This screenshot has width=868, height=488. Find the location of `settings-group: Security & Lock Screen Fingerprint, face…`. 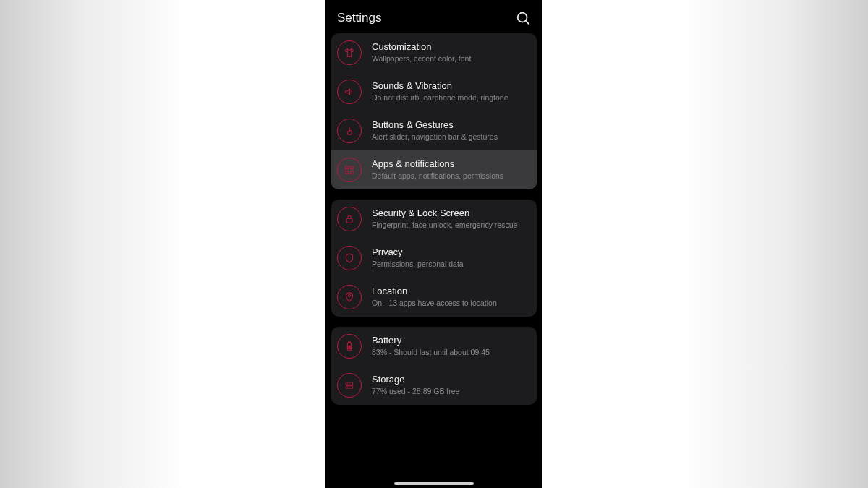

settings-group: Security & Lock Screen Fingerprint, face… is located at coordinates (434, 258).